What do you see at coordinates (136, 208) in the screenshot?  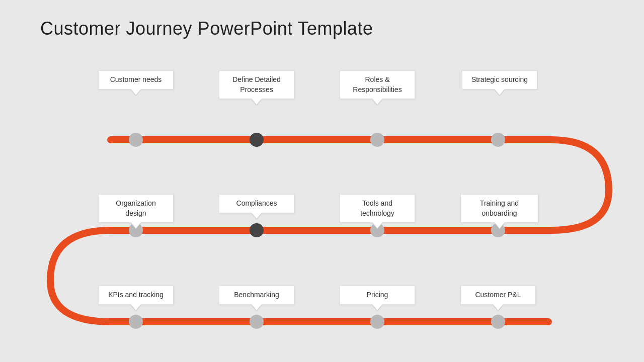 I see `label-organization-design: Organization design` at bounding box center [136, 208].